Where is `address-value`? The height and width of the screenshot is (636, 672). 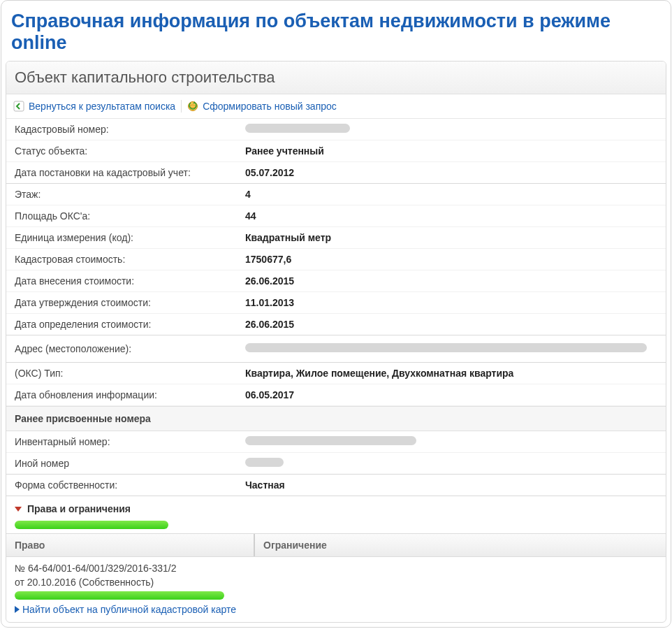
address-value is located at coordinates (451, 349).